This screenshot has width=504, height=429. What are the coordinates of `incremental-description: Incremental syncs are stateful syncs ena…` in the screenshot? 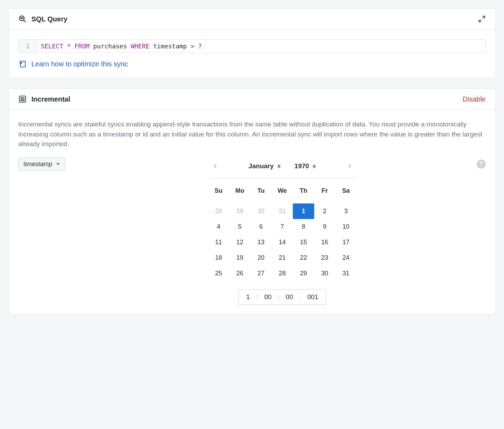 It's located at (252, 134).